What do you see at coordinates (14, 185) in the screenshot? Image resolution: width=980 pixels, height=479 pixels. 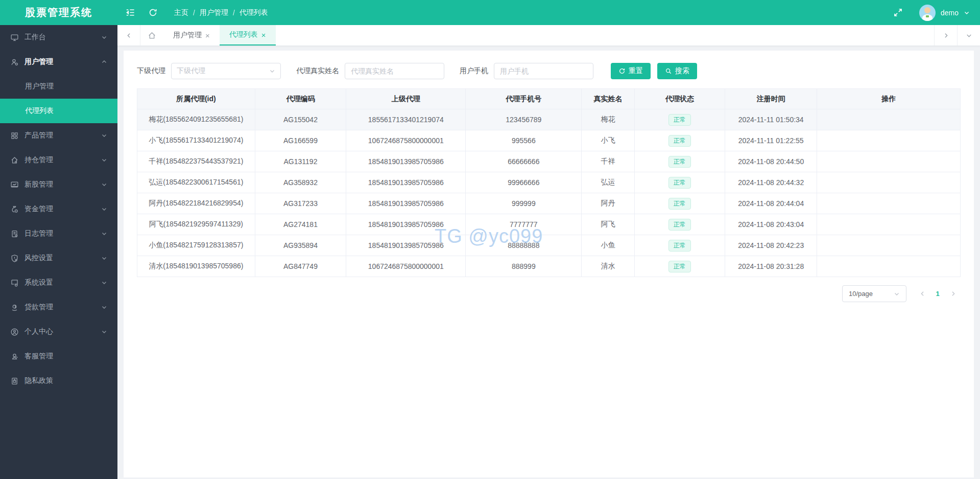 I see `newstock-icon` at bounding box center [14, 185].